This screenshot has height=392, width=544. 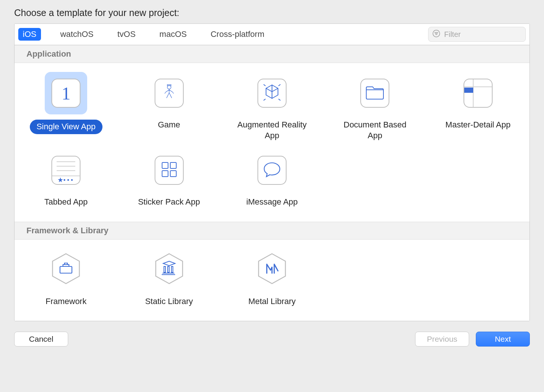 What do you see at coordinates (169, 105) in the screenshot?
I see `template-game: Game` at bounding box center [169, 105].